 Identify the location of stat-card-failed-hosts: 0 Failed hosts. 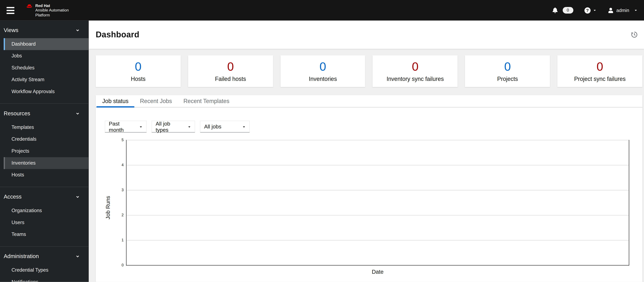
(230, 71).